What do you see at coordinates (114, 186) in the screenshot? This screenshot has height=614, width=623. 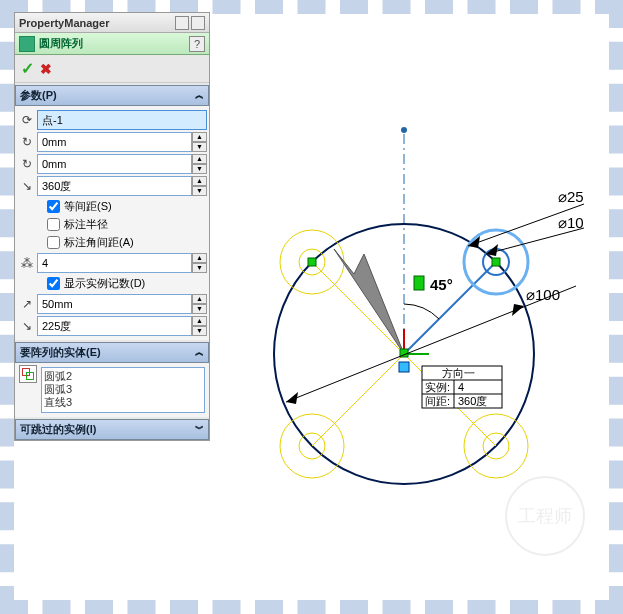 I see `angle-input` at bounding box center [114, 186].